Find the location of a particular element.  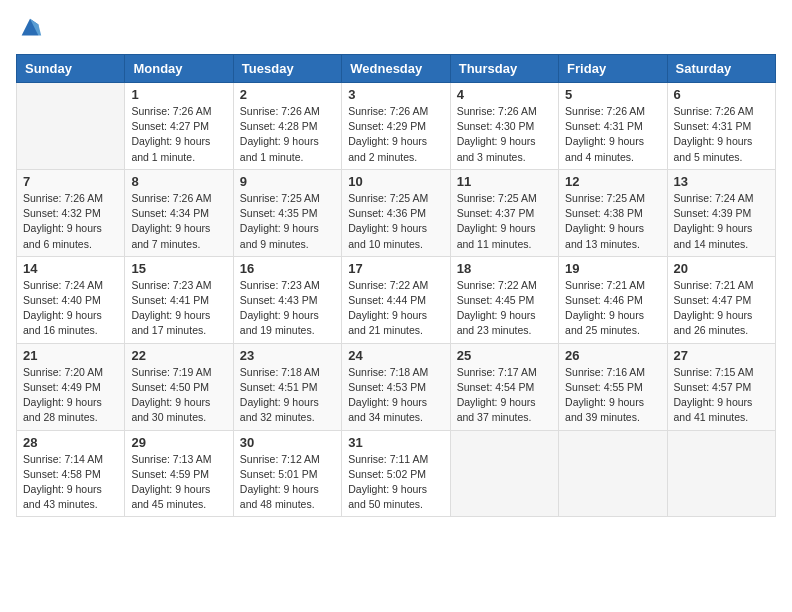

day-number: 19 is located at coordinates (612, 268).